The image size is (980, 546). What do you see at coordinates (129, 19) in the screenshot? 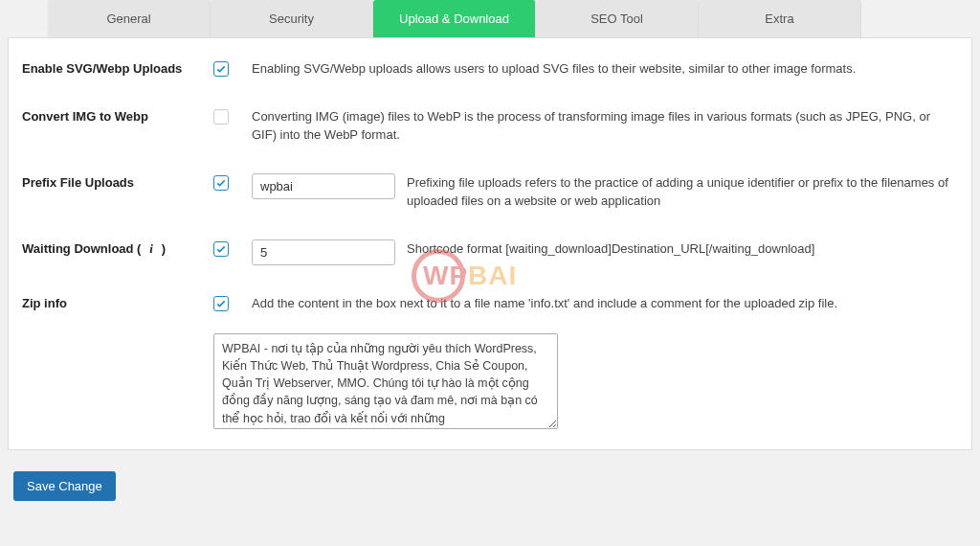
I see `tab-general: General` at bounding box center [129, 19].